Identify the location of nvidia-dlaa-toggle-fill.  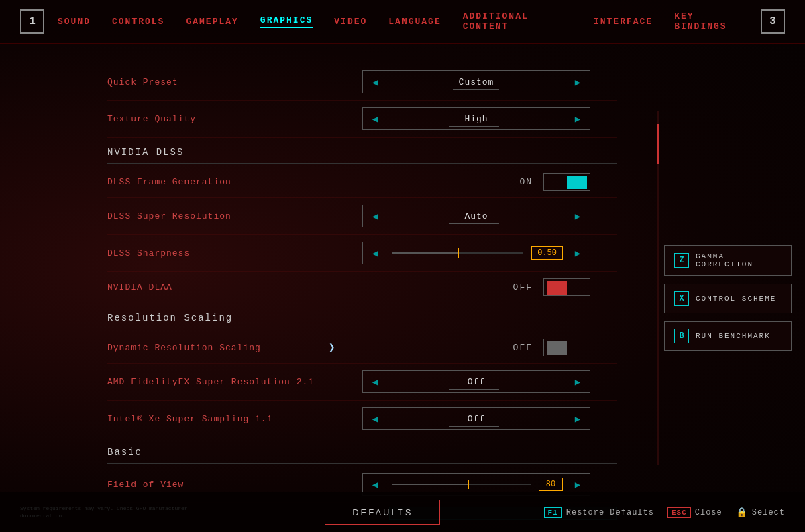
(557, 288).